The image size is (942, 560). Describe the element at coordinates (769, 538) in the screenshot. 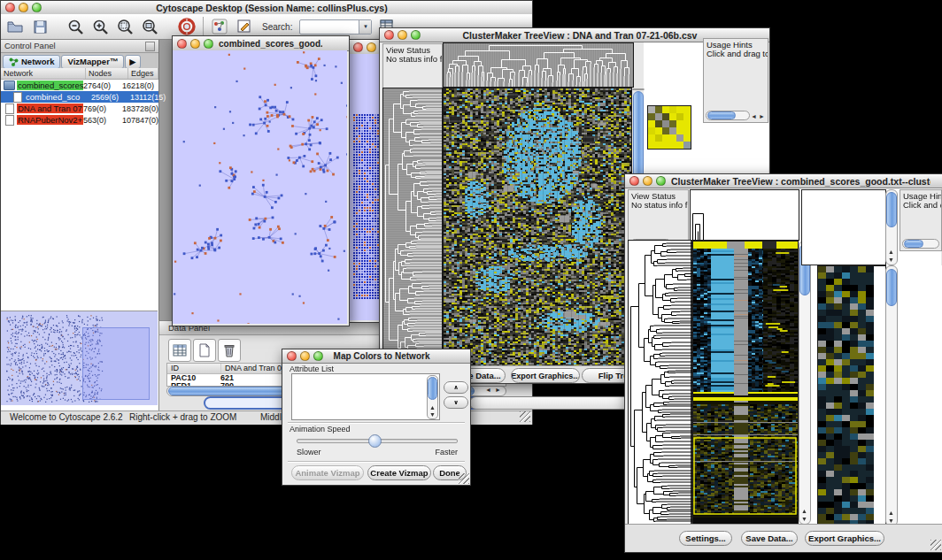

I see `save-data-button: Save Data...` at that location.